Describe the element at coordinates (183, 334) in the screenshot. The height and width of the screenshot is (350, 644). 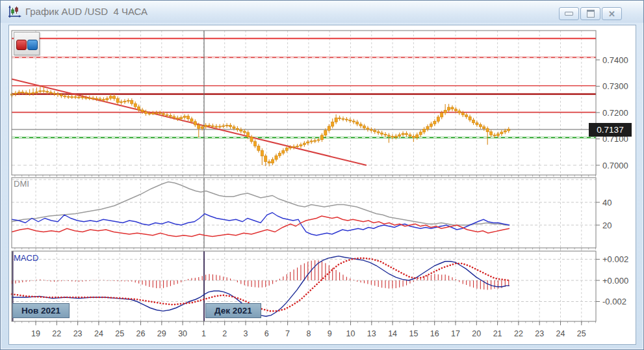
I see `x-axis-label: 30` at that location.